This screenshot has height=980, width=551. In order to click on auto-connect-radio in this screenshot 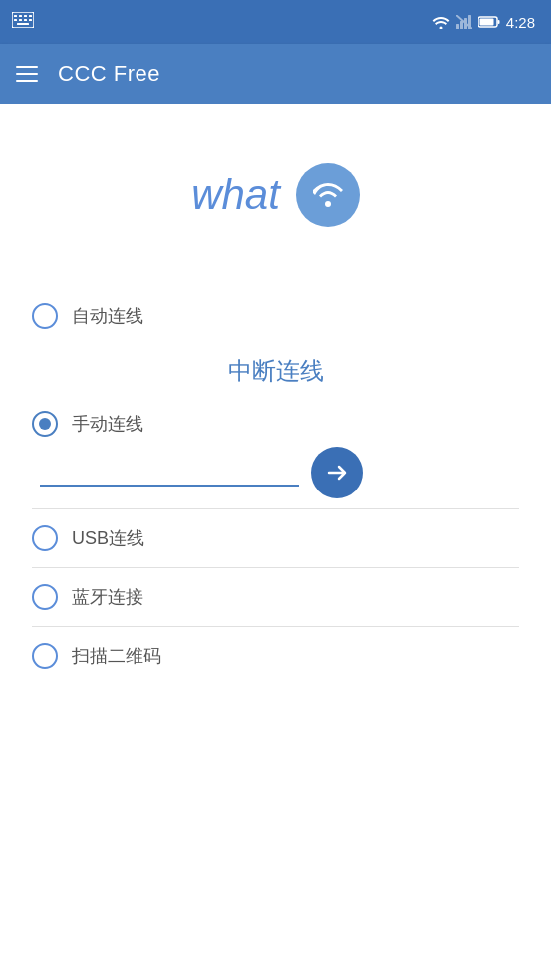, I will do `click(45, 316)`.